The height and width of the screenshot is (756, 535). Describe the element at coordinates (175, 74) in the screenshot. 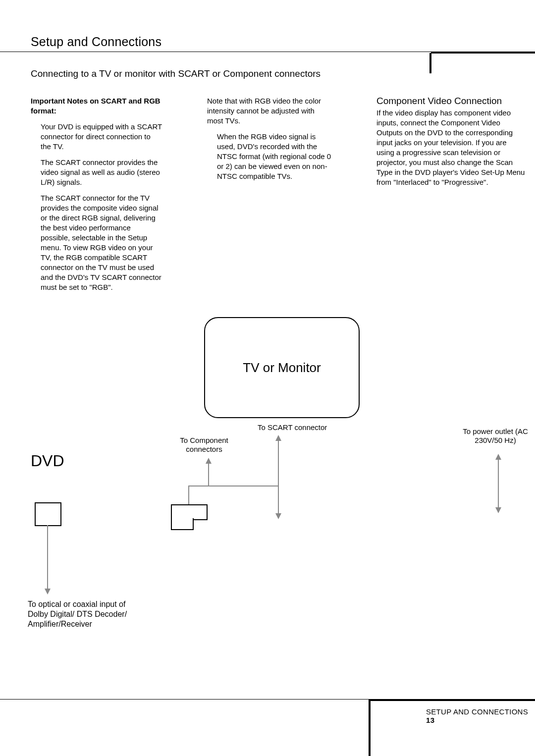

I see `section-title: Connecting to a TV or monitor with SCART…` at that location.